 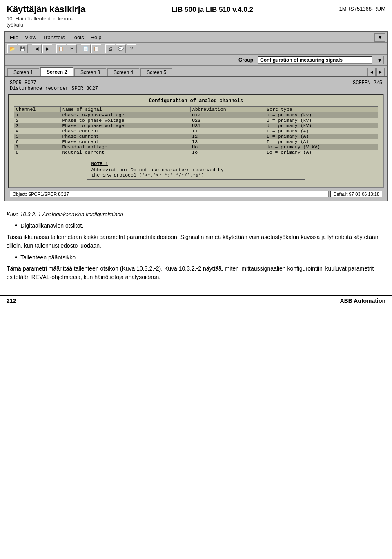 What do you see at coordinates (372, 72) in the screenshot?
I see `tab-arrow-left: ◄` at bounding box center [372, 72].